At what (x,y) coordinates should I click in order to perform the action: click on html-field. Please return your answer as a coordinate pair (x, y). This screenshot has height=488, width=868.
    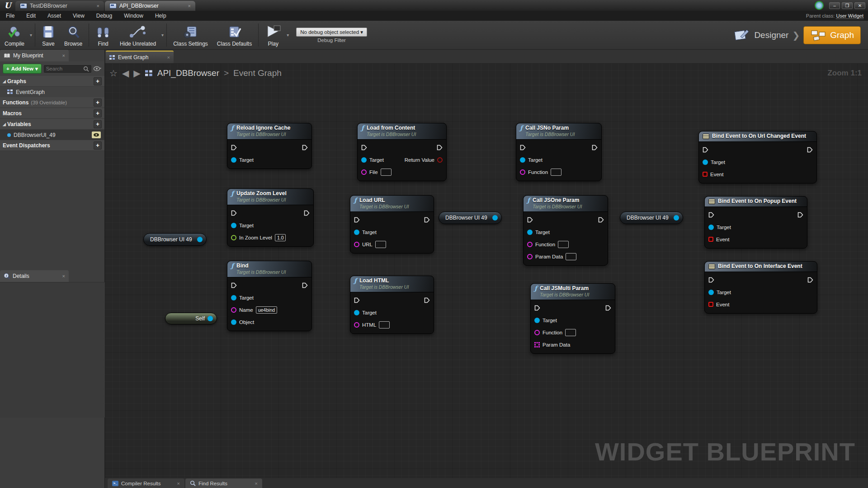
    Looking at the image, I should click on (384, 325).